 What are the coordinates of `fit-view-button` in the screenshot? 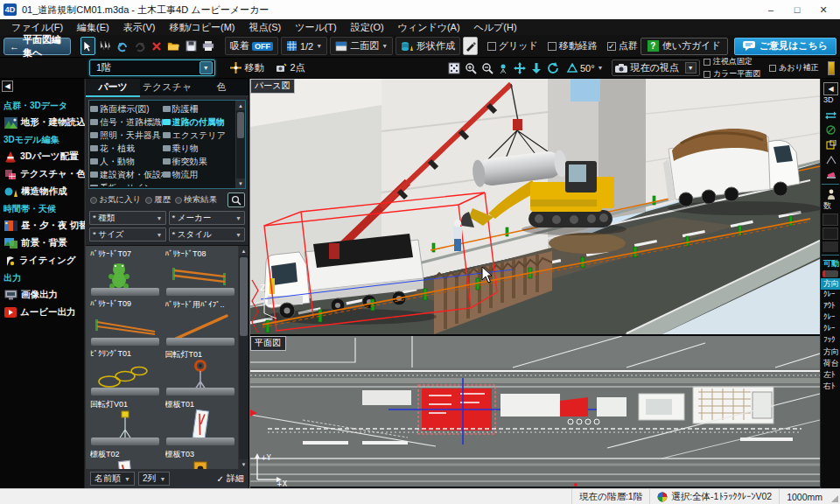 It's located at (455, 68).